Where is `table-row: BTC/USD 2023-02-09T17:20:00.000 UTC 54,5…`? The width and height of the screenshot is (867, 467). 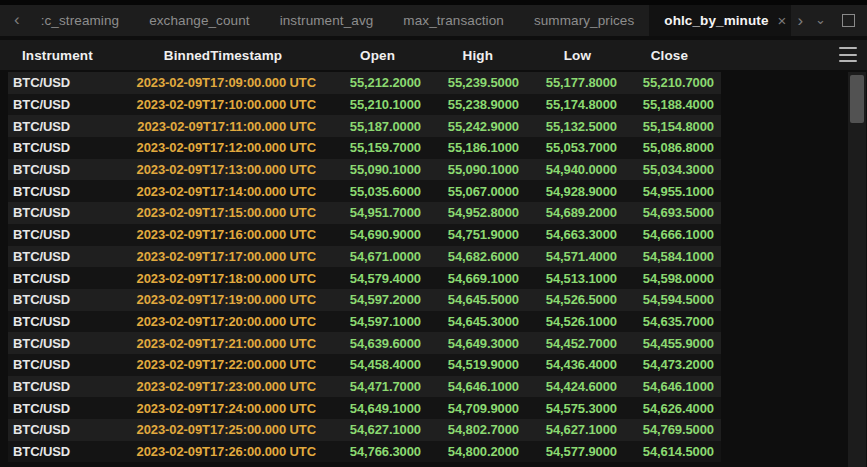
table-row: BTC/USD 2023-02-09T17:20:00.000 UTC 54,5… is located at coordinates (364, 322).